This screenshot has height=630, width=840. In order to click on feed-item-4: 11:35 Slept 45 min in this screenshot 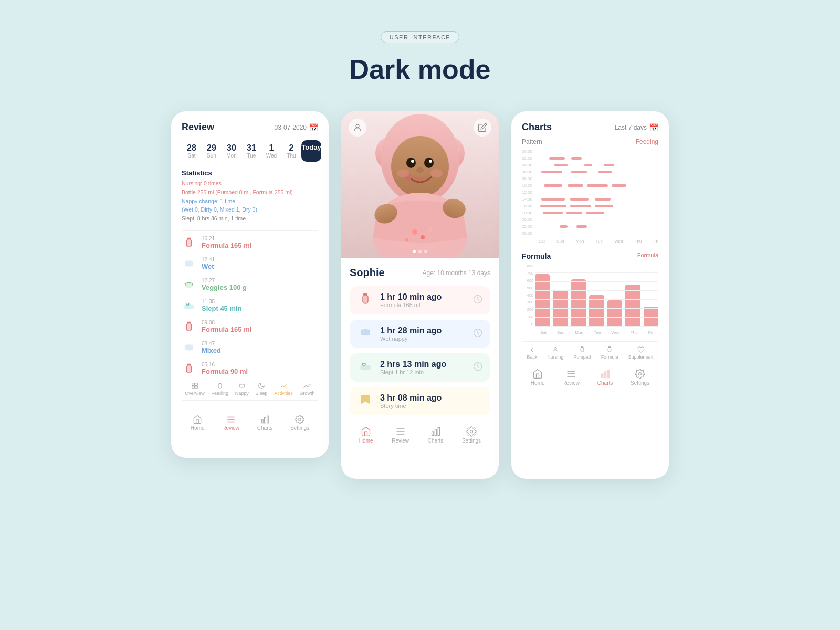, I will do `click(250, 306)`.